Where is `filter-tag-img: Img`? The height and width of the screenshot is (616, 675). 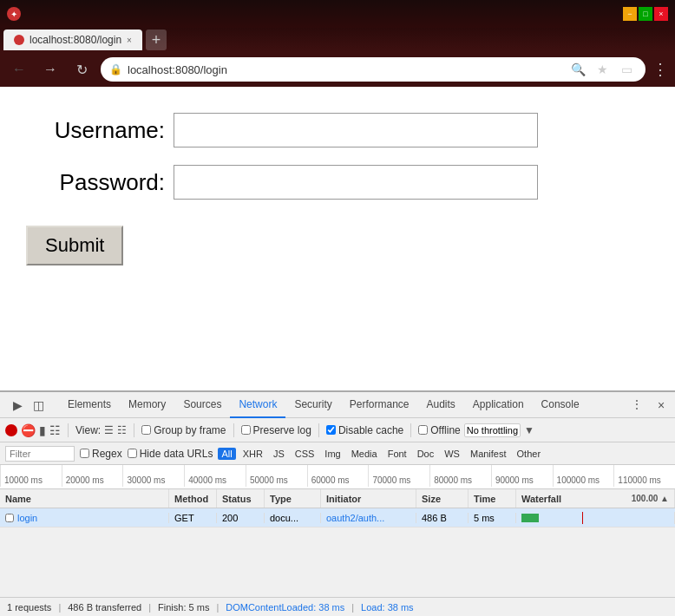 filter-tag-img: Img is located at coordinates (332, 454).